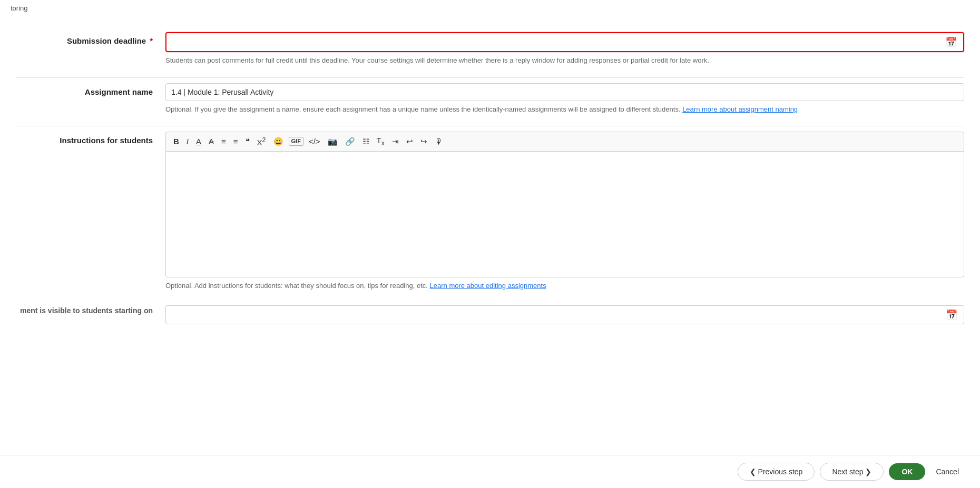  Describe the element at coordinates (84, 308) in the screenshot. I see `visible-starting-label: ment is visible to students starting on` at that location.